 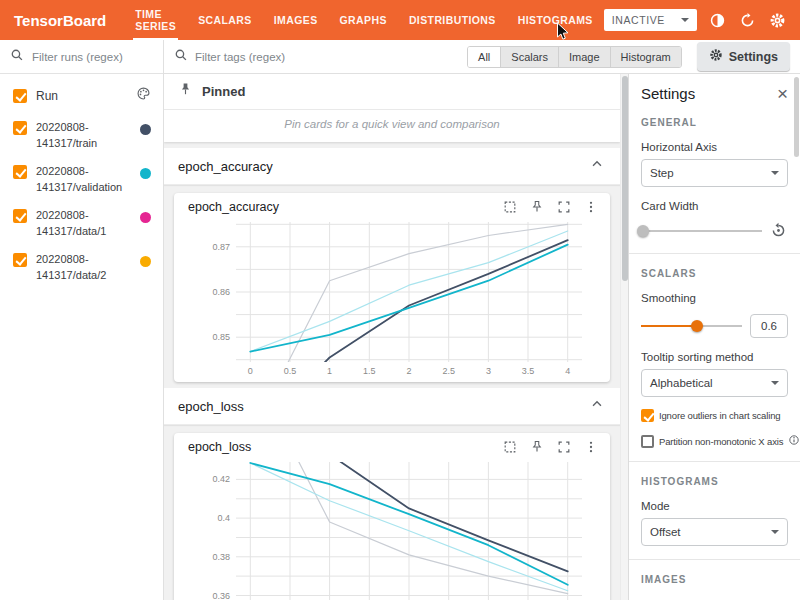 What do you see at coordinates (769, 326) in the screenshot?
I see `smoothing-value-input: 0.6` at bounding box center [769, 326].